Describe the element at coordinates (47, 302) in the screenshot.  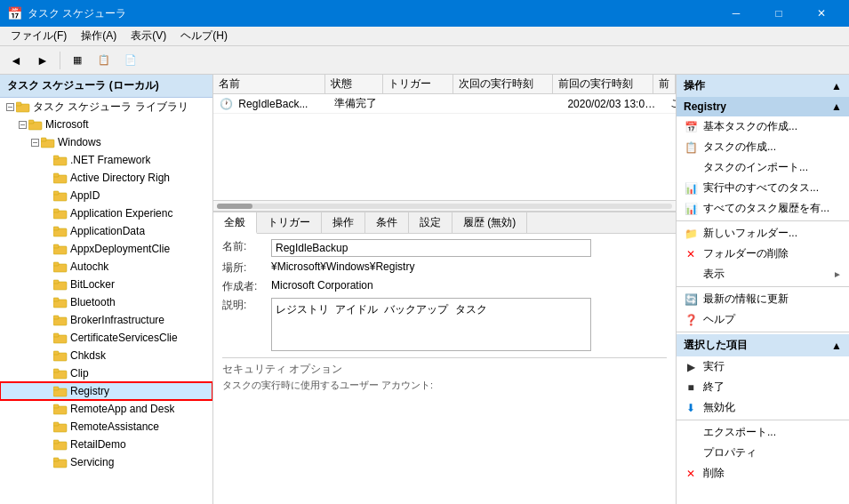
I see `tree-expand-bluetooth` at that location.